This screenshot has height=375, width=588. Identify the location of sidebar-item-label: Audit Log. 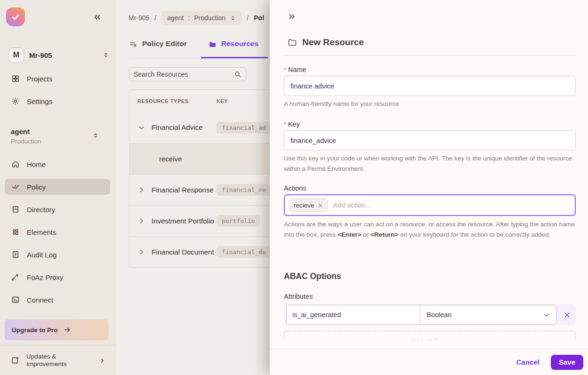
(41, 255).